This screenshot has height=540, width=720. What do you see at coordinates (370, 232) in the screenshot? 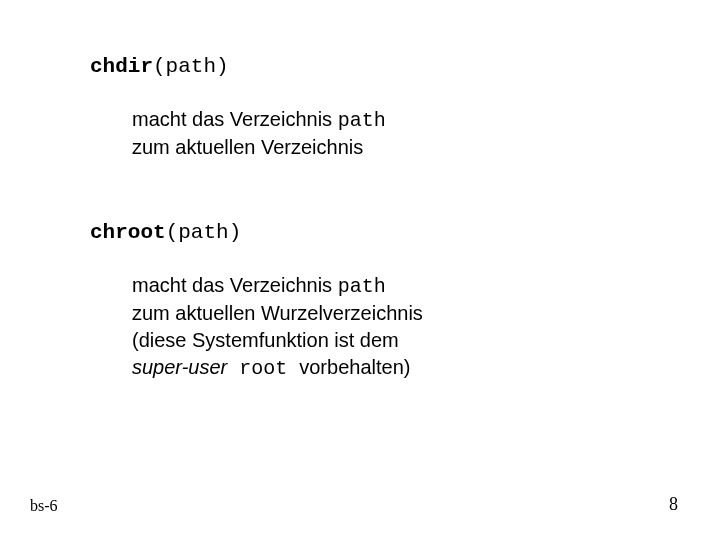
I see `function-chroot: chroot(path)` at bounding box center [370, 232].